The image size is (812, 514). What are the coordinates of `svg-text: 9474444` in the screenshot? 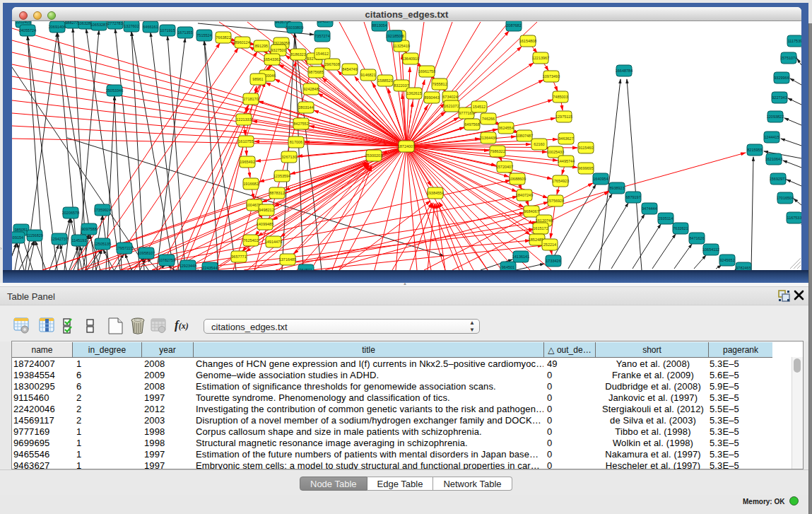 It's located at (649, 209).